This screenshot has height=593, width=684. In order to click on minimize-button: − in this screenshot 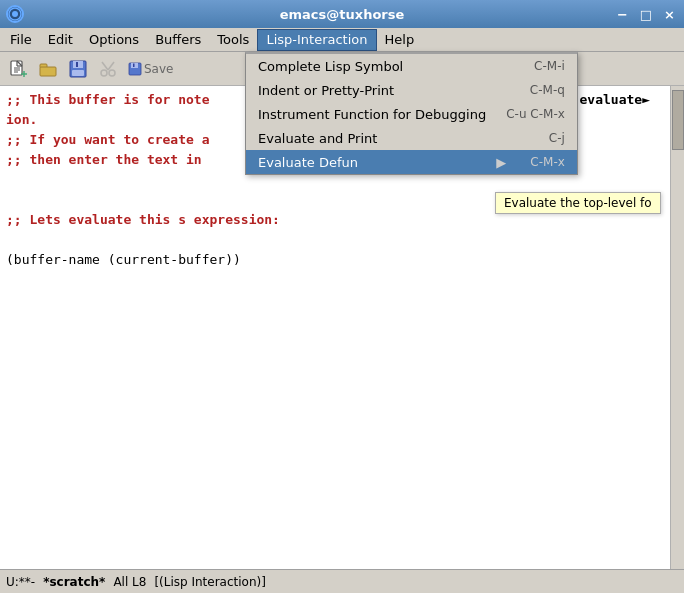, I will do `click(622, 14)`.